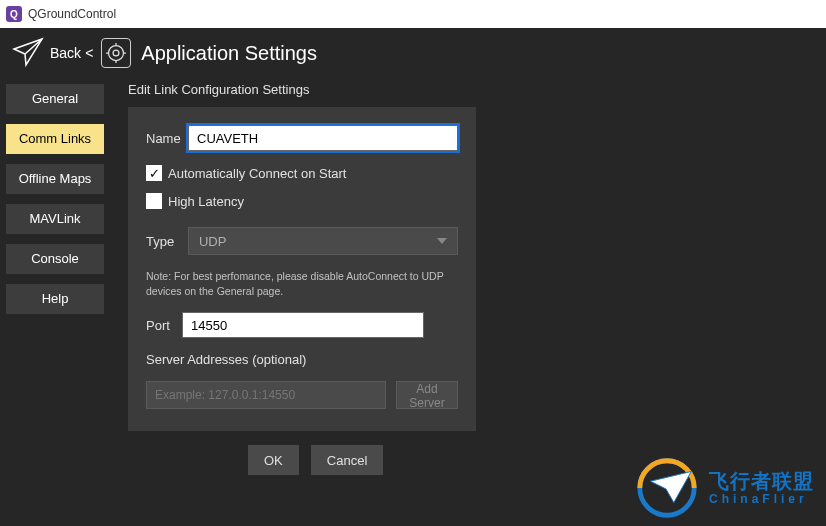 The height and width of the screenshot is (526, 826). What do you see at coordinates (167, 138) in the screenshot?
I see `name-label: Name` at bounding box center [167, 138].